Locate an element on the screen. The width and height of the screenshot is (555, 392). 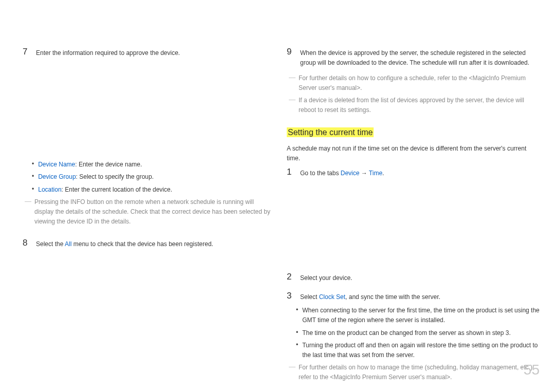
step-text: Select Clock Set, and sync the time with… is located at coordinates (420, 296).